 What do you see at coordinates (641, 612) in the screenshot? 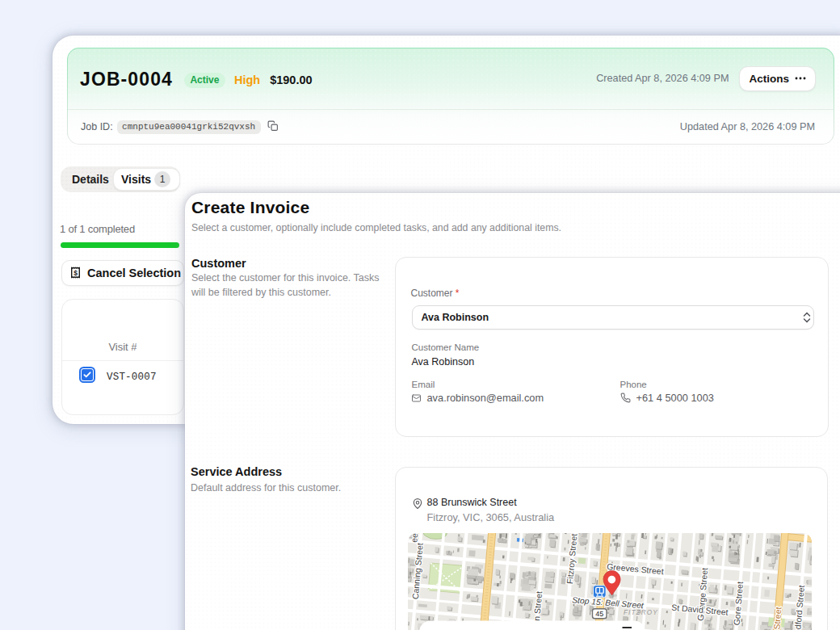
I see `svg-text: FITZROY` at bounding box center [641, 612].